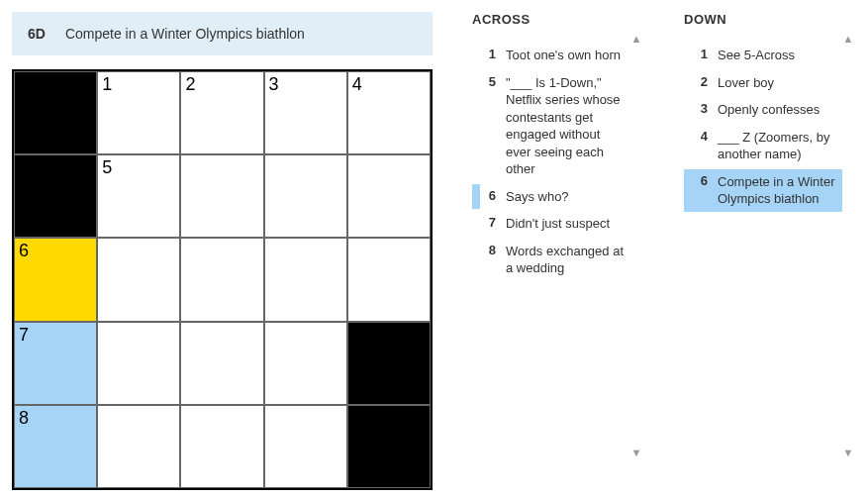 The width and height of the screenshot is (868, 499). Describe the element at coordinates (357, 85) in the screenshot. I see `cell-number: 4` at that location.